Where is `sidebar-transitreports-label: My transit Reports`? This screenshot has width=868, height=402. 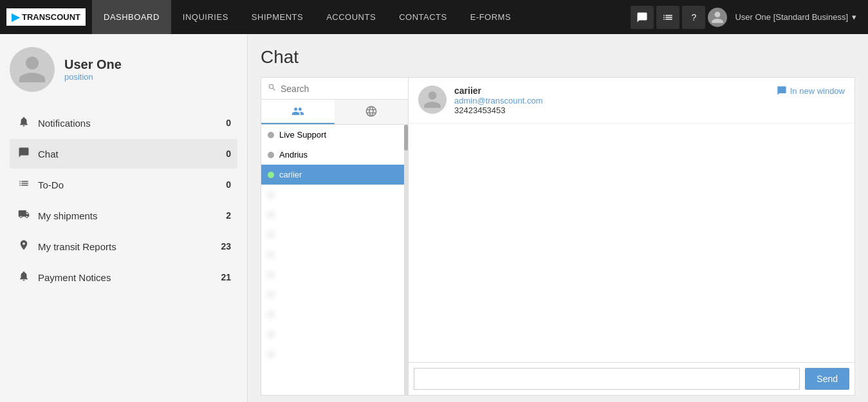 sidebar-transitreports-label: My transit Reports is located at coordinates (129, 247).